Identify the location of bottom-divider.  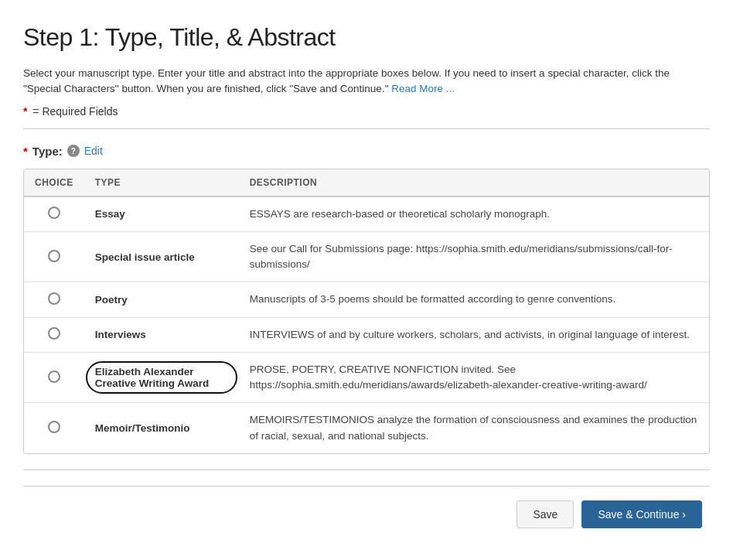
(366, 470).